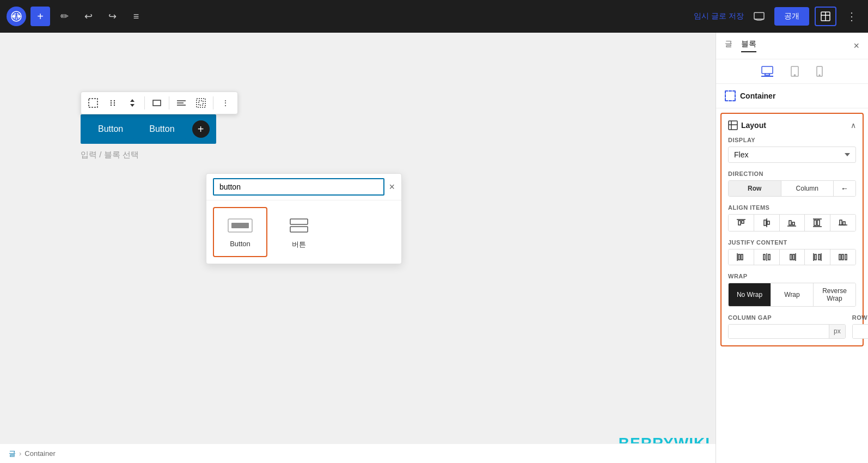  What do you see at coordinates (240, 226) in the screenshot?
I see `button-block-icon` at bounding box center [240, 226].